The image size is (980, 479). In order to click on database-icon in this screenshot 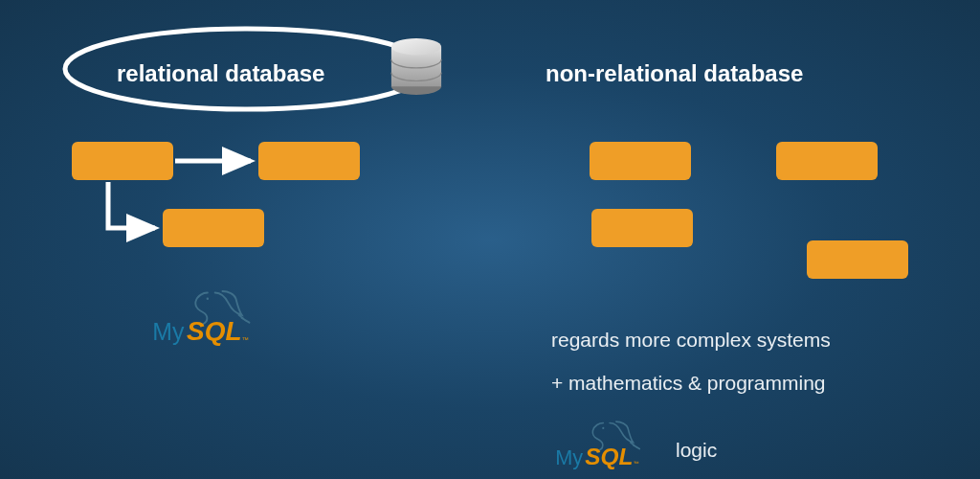, I will do `click(416, 66)`.